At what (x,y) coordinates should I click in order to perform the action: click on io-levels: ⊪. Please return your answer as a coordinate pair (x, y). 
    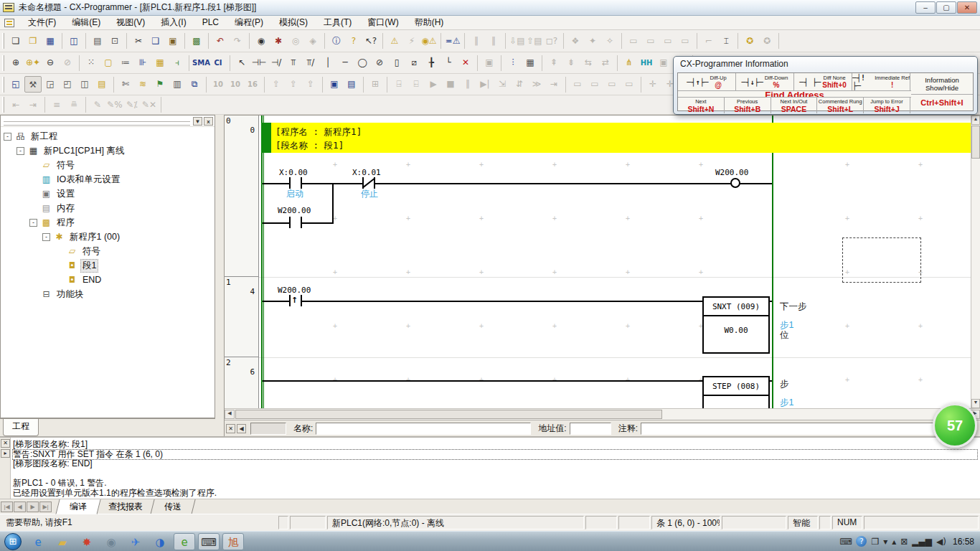
    Looking at the image, I should click on (143, 63).